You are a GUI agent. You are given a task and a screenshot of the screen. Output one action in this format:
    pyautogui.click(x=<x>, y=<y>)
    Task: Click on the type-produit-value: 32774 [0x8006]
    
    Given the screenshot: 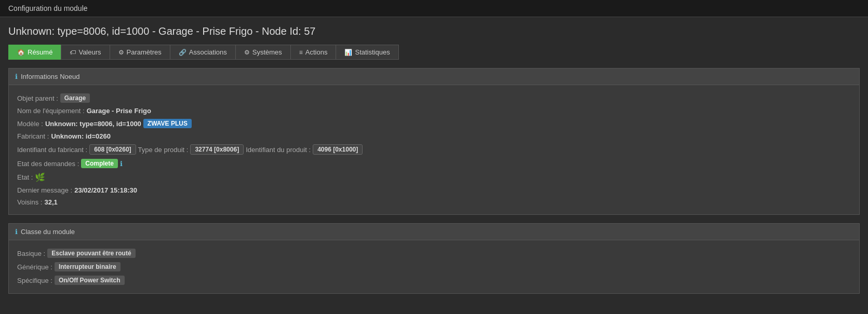 What is the action you would take?
    pyautogui.click(x=217, y=149)
    